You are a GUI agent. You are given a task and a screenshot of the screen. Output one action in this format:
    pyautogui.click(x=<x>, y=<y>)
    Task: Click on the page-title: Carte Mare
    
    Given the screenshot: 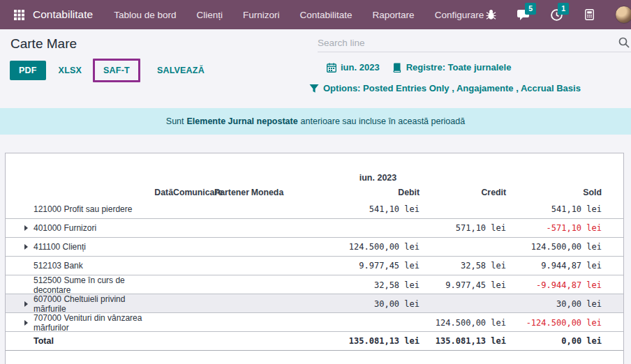 What is the action you would take?
    pyautogui.click(x=43, y=44)
    